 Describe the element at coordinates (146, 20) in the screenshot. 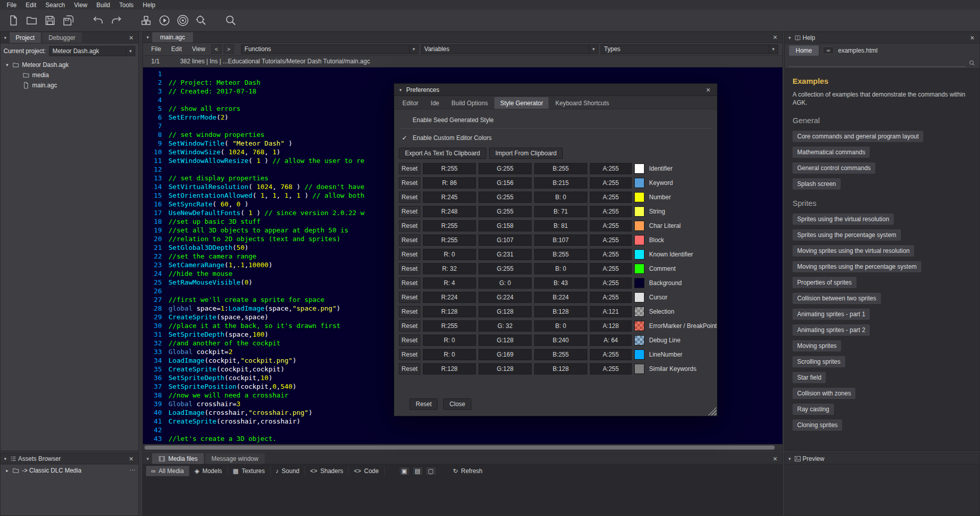

I see `build-button` at that location.